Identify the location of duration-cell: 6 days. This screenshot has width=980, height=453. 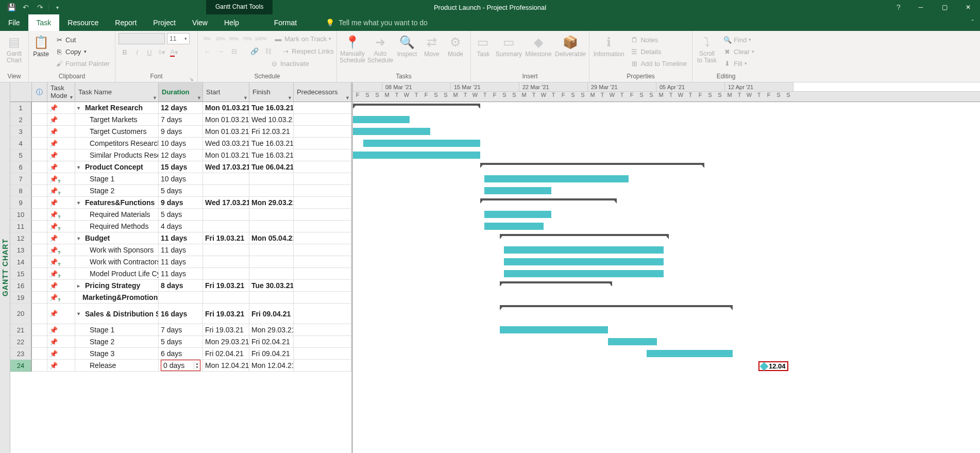
(181, 354).